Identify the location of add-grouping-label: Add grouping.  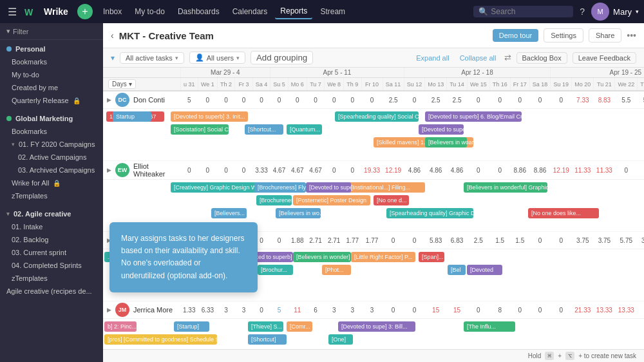
(282, 58).